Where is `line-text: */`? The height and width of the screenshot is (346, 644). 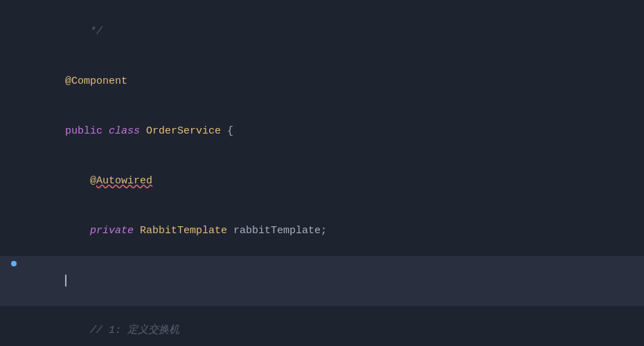 line-text: */ is located at coordinates (332, 32).